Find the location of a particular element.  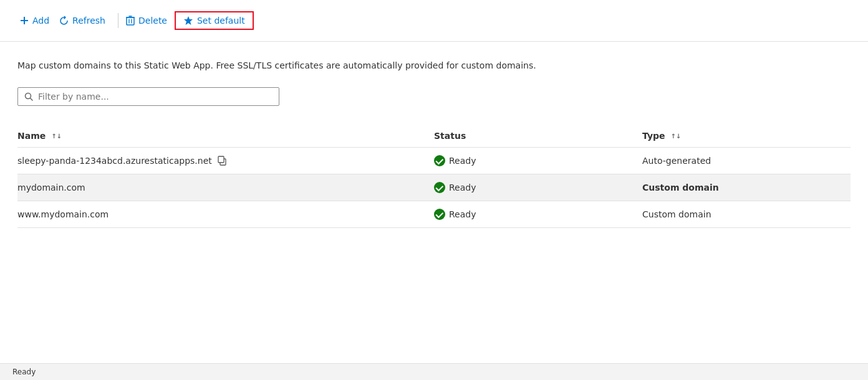

star-icon is located at coordinates (188, 21).